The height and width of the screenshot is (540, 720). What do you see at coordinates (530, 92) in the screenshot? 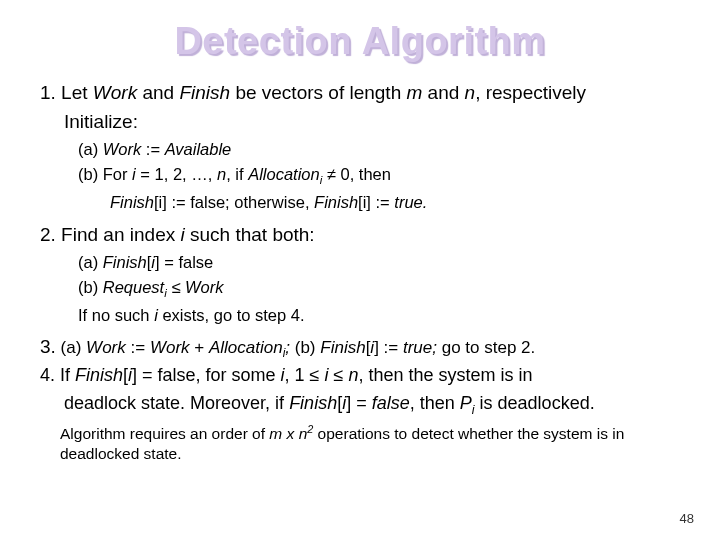
I see `text: , respectively` at bounding box center [530, 92].